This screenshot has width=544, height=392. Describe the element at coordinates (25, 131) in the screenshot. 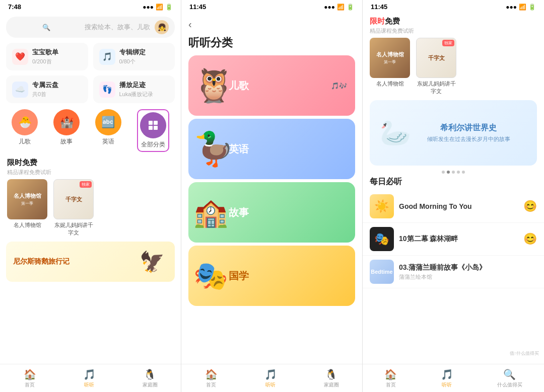

I see `cat-erge: 🐣 儿歌` at that location.